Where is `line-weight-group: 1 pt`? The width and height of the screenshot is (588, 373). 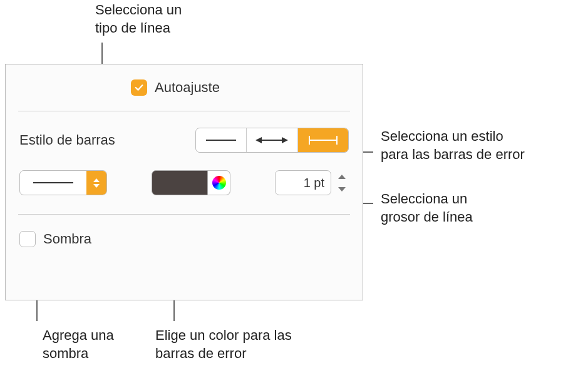 line-weight-group: 1 pt is located at coordinates (312, 183).